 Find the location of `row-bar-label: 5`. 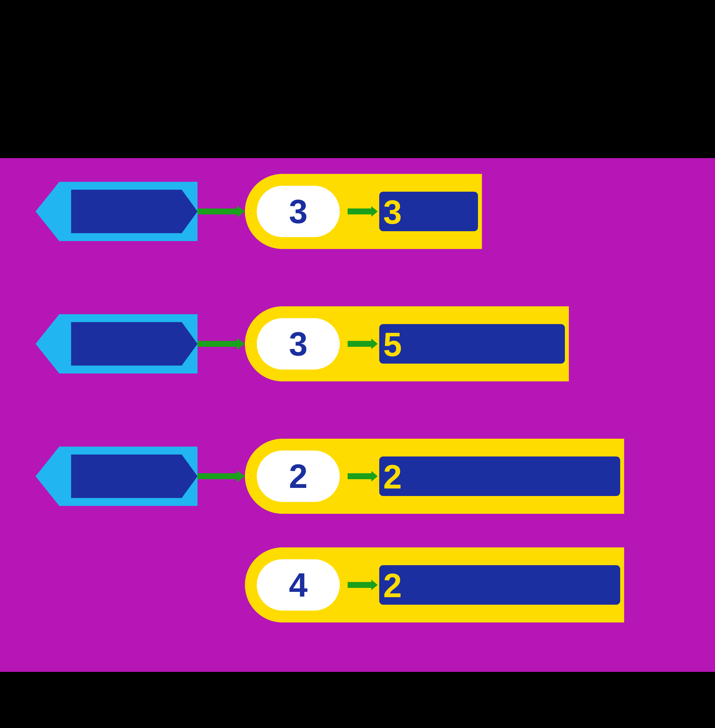

row-bar-label: 5 is located at coordinates (392, 344).